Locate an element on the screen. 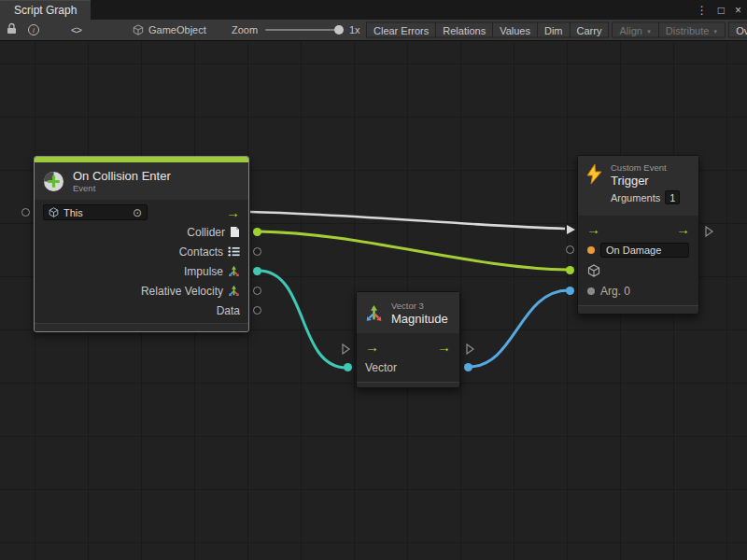  window-controls: ⋮ □ × is located at coordinates (719, 9).